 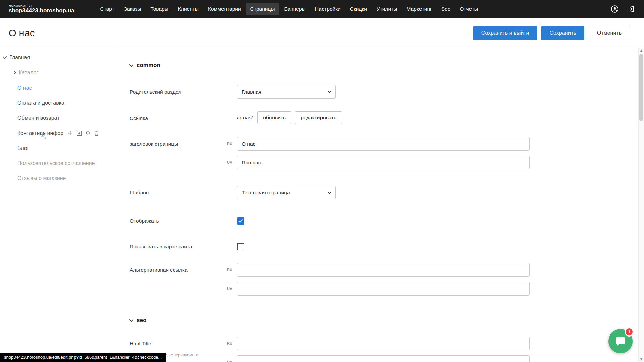 I want to click on sidebar-item-contact-info: Контактная инфор ⚙, so click(x=59, y=133).